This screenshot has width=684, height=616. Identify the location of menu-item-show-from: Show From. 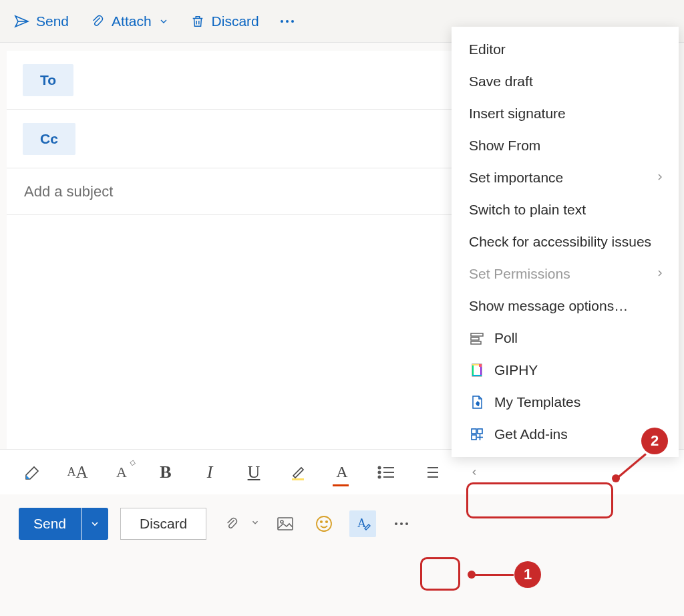
(565, 146).